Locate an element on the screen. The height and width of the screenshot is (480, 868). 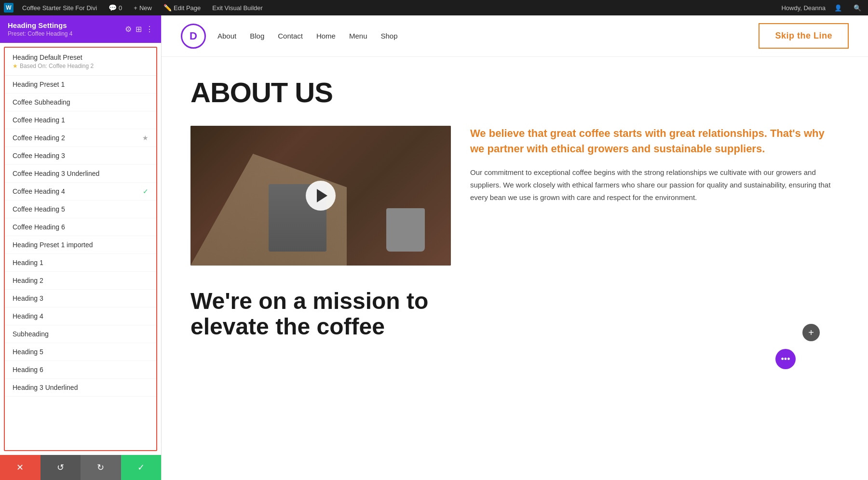
preset-item: Heading 2 is located at coordinates (81, 280).